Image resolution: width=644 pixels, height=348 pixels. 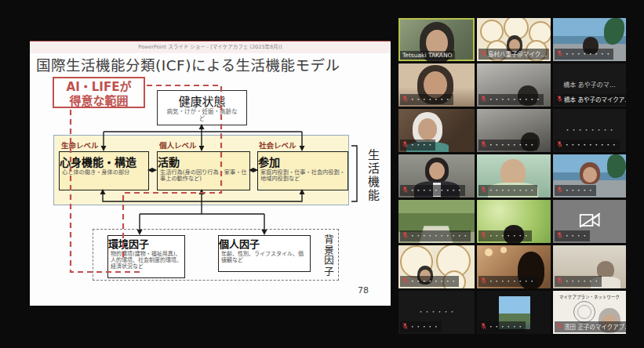 What do you see at coordinates (278, 145) in the screenshot?
I see `level-label-social: 社会レベル` at bounding box center [278, 145].